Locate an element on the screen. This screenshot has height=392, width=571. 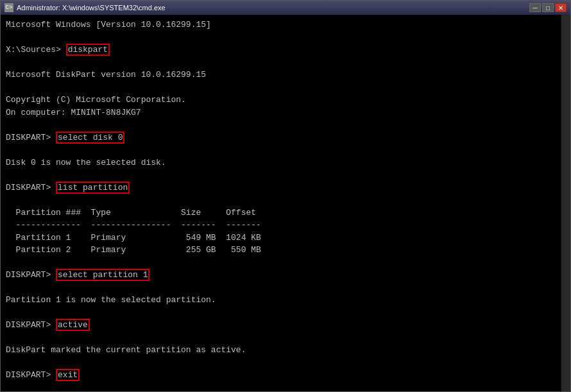
terminal-line: Disk 0 is now the selected disk. is located at coordinates (281, 163).